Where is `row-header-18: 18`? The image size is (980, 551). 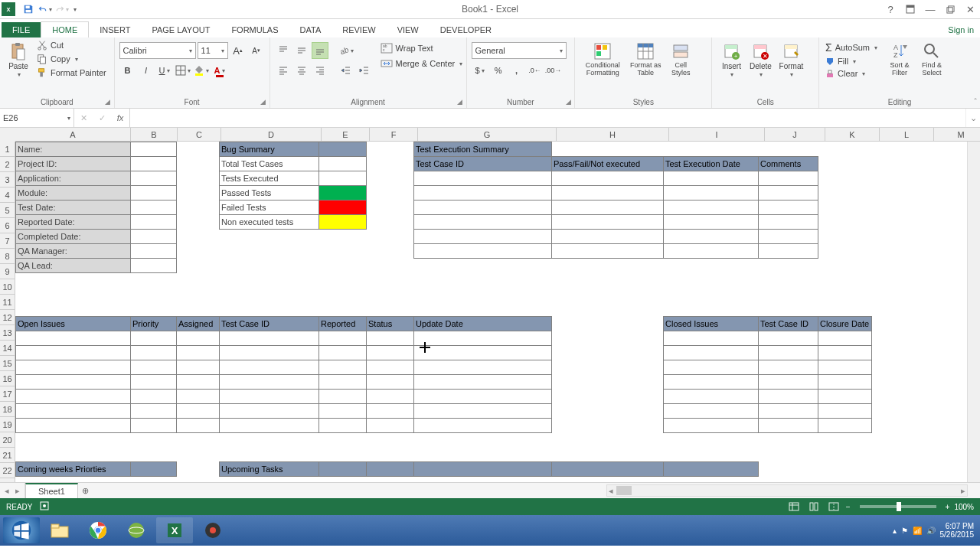 row-header-18: 18 is located at coordinates (8, 409).